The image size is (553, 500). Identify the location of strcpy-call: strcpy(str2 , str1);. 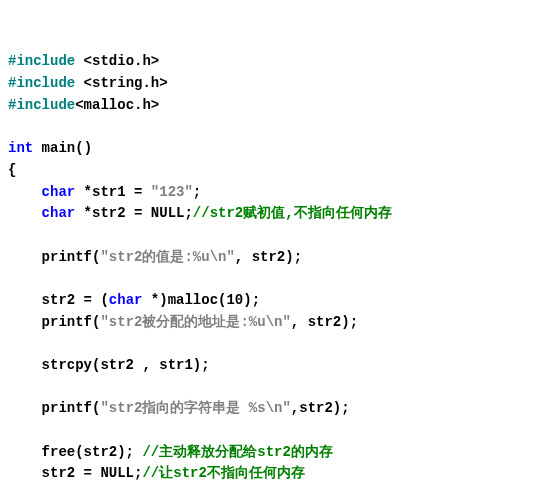
(109, 365).